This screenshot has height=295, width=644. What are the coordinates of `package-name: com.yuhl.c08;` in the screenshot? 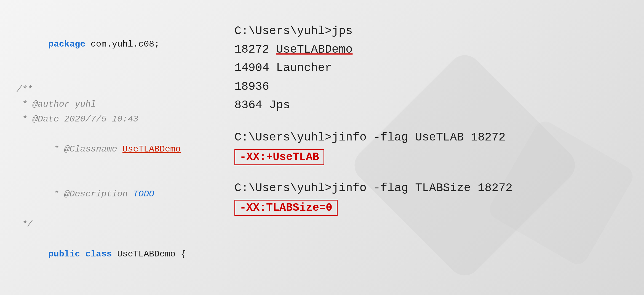 It's located at (122, 44).